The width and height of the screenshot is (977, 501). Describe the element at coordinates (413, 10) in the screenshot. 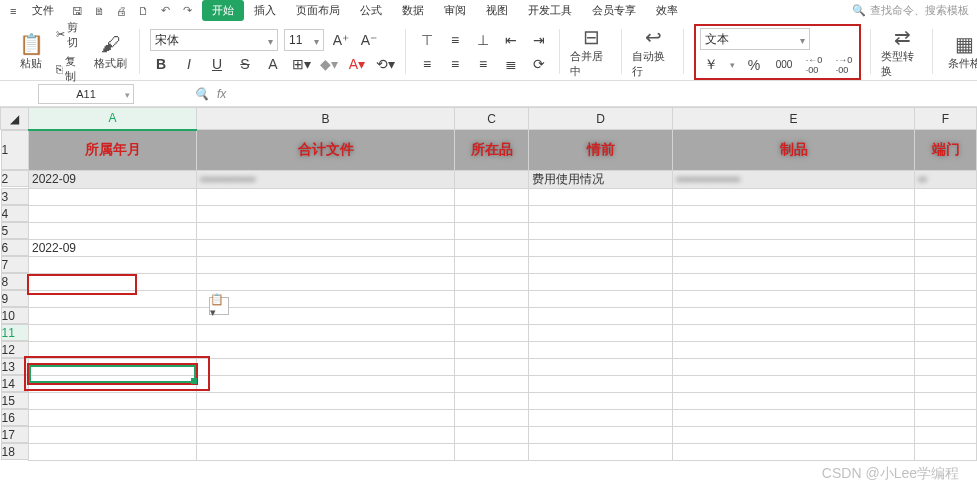

I see `tab-data: 数据` at that location.